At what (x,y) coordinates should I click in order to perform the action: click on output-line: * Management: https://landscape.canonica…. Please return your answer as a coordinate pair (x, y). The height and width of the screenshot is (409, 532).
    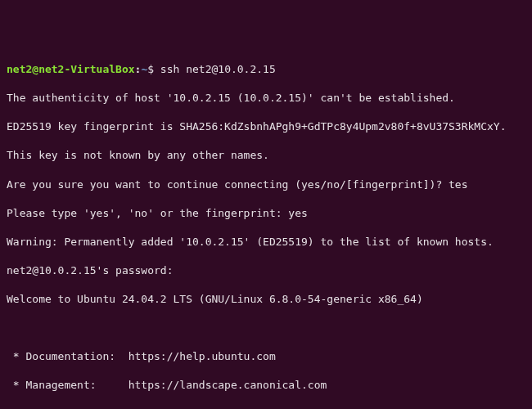
    Looking at the image, I should click on (266, 385).